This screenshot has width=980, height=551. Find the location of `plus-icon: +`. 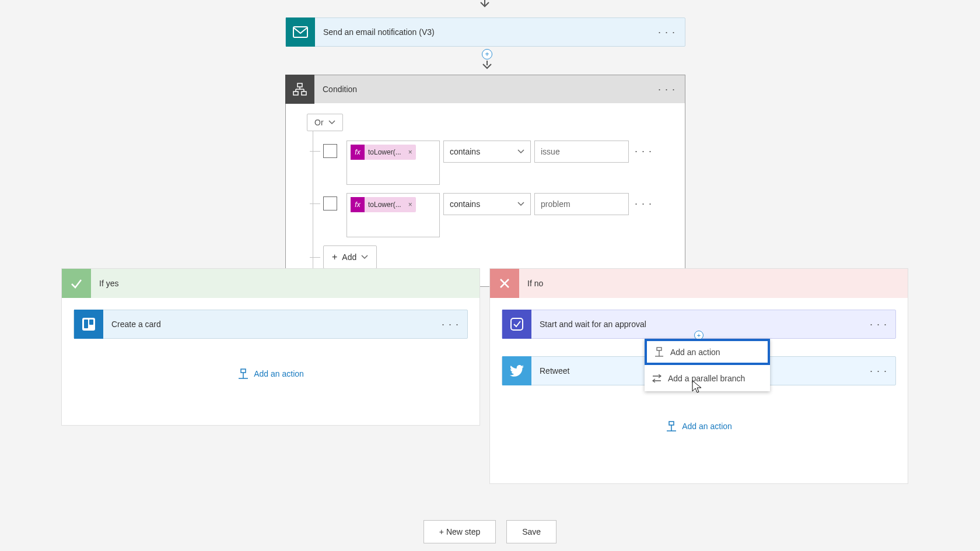

plus-icon: + is located at coordinates (335, 257).